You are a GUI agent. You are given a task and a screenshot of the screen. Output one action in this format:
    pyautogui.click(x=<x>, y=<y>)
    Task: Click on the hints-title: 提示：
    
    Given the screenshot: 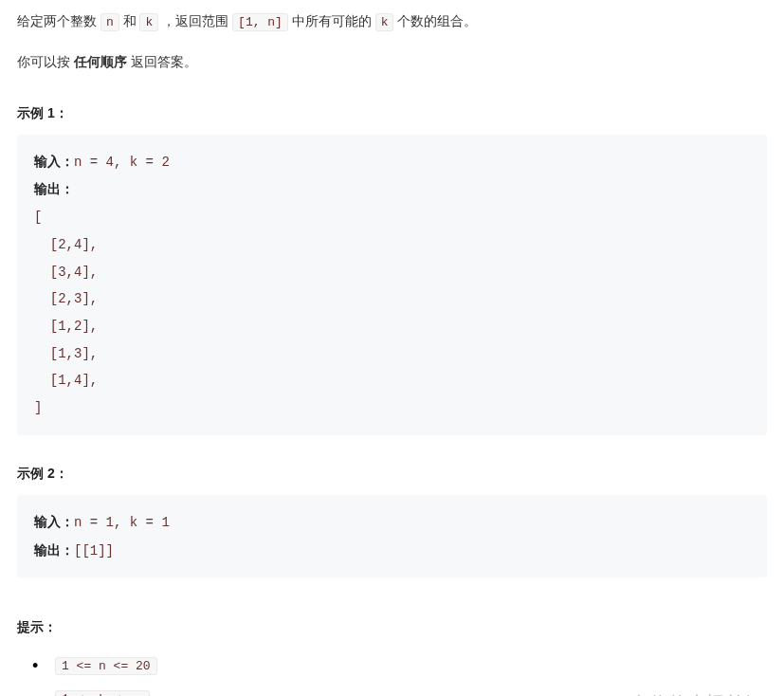 What is the action you would take?
    pyautogui.click(x=392, y=628)
    